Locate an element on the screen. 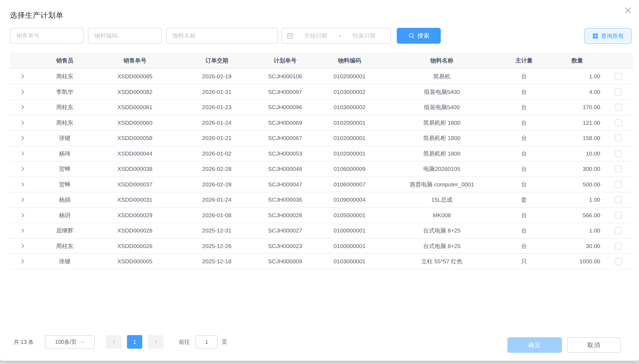  goto-page-input is located at coordinates (206, 342).